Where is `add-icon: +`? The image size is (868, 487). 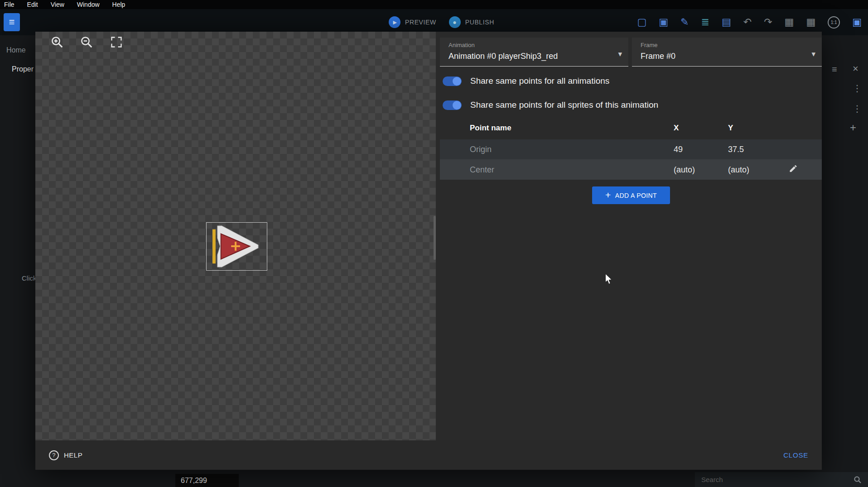
add-icon: + is located at coordinates (853, 128).